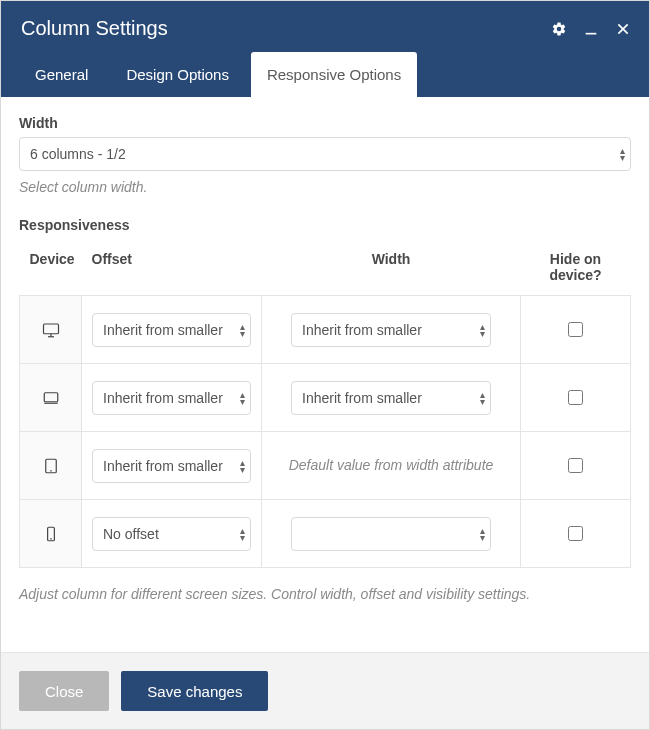  What do you see at coordinates (325, 26) in the screenshot?
I see `header-top: Column Settings` at bounding box center [325, 26].